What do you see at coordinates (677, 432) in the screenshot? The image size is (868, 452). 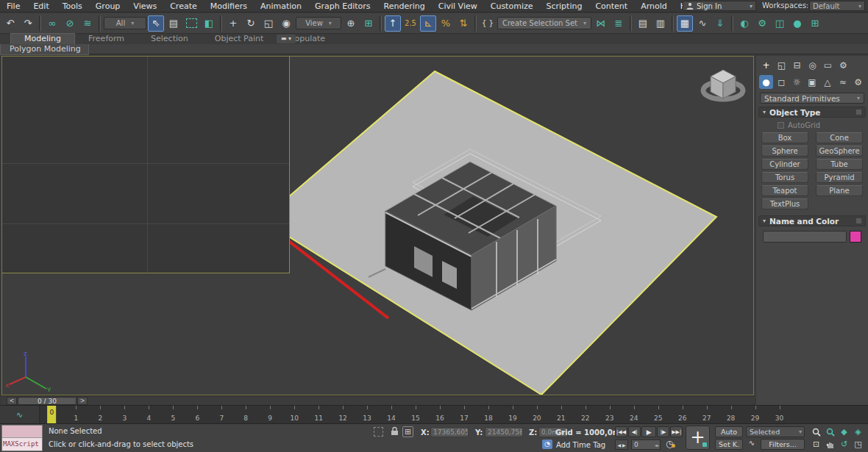 I see `goto-end-button: ▶▶|` at bounding box center [677, 432].